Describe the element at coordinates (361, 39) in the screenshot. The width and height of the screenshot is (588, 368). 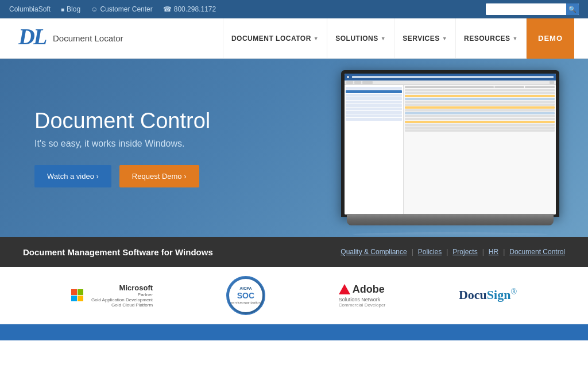
I see `nav-solutions: SOLUTIONS ▼` at that location.